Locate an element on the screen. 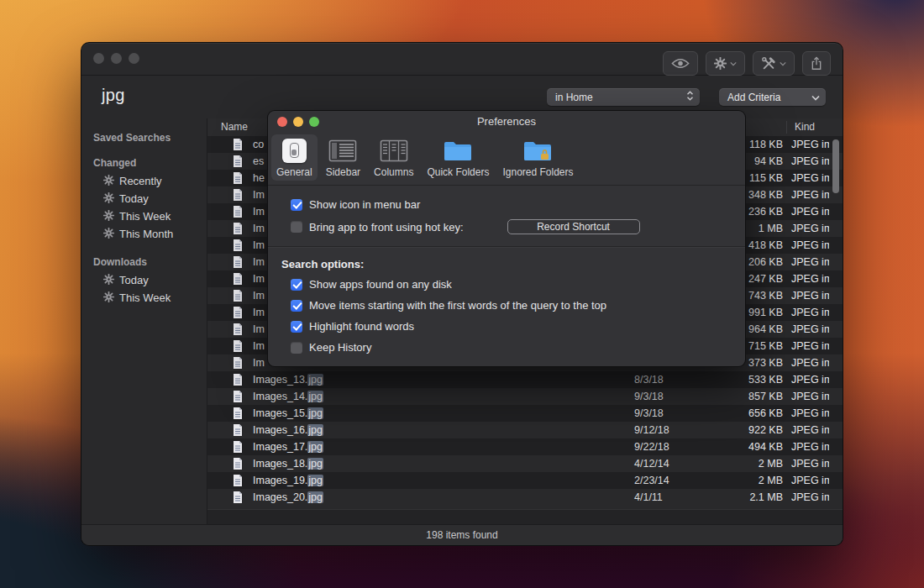 The image size is (924, 588). zoom-button is located at coordinates (314, 122).